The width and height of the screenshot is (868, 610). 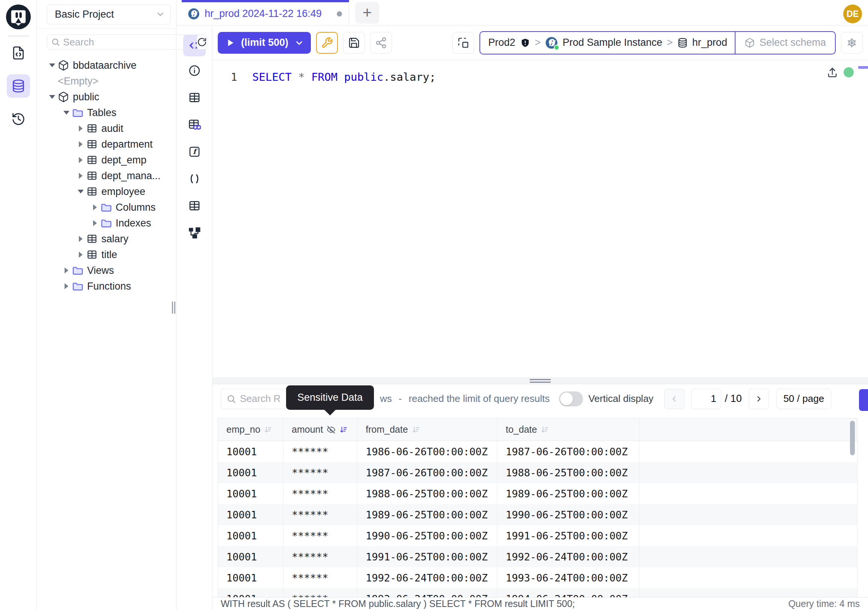 What do you see at coordinates (604, 43) in the screenshot?
I see `instance-selector: Prod Sample Instance` at bounding box center [604, 43].